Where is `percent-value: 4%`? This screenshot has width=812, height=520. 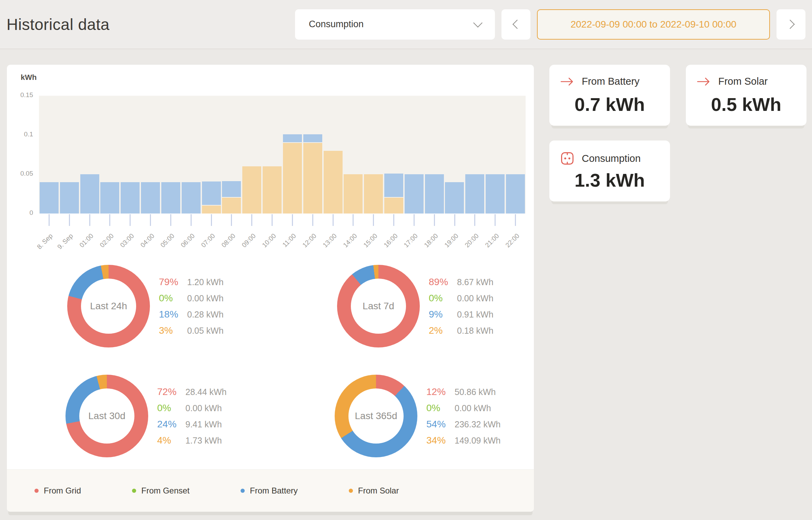 percent-value: 4% is located at coordinates (171, 440).